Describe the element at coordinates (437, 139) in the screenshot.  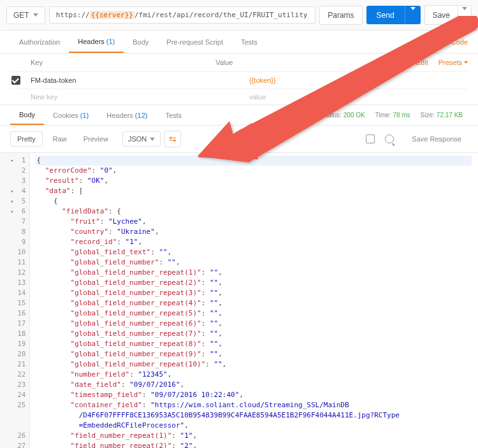
I see `save-response-button: Save Response` at that location.